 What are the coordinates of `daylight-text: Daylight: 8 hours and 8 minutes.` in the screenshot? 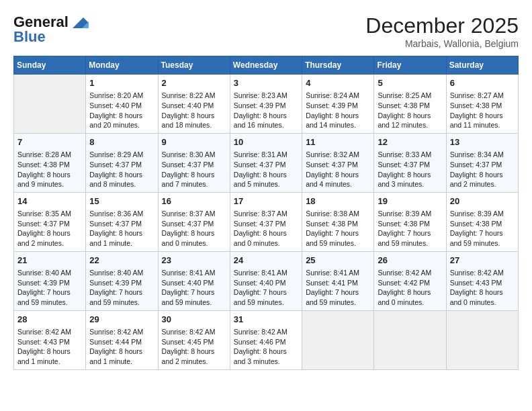 It's located at (122, 180).